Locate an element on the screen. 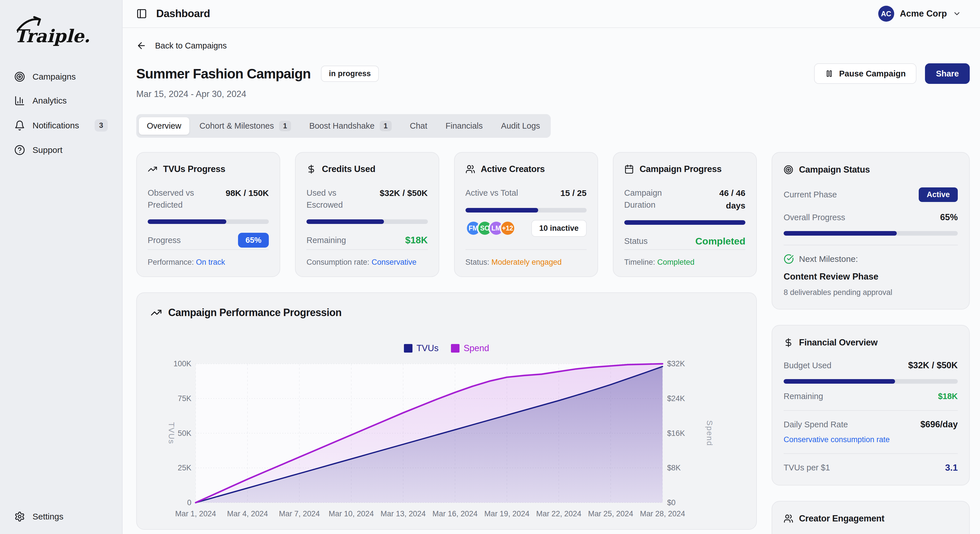  financial-overview-card: Financial Overview Budget Used $32K / $5… is located at coordinates (870, 405).